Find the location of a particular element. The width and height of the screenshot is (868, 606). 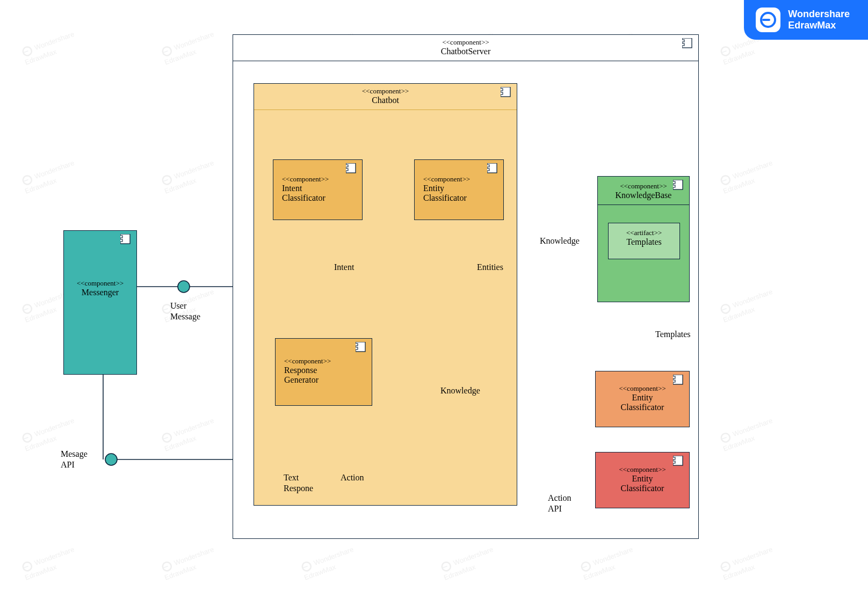

label-user-message: User Message is located at coordinates (185, 311).